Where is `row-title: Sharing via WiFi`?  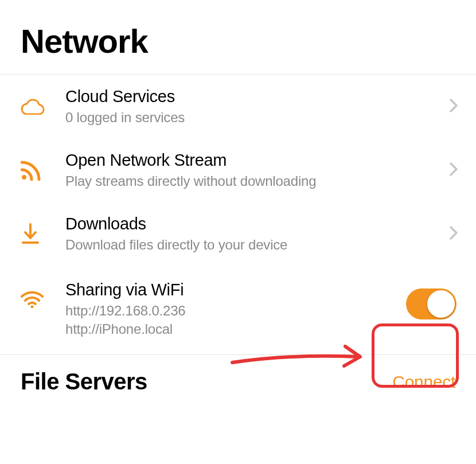 row-title: Sharing via WiFi is located at coordinates (236, 290).